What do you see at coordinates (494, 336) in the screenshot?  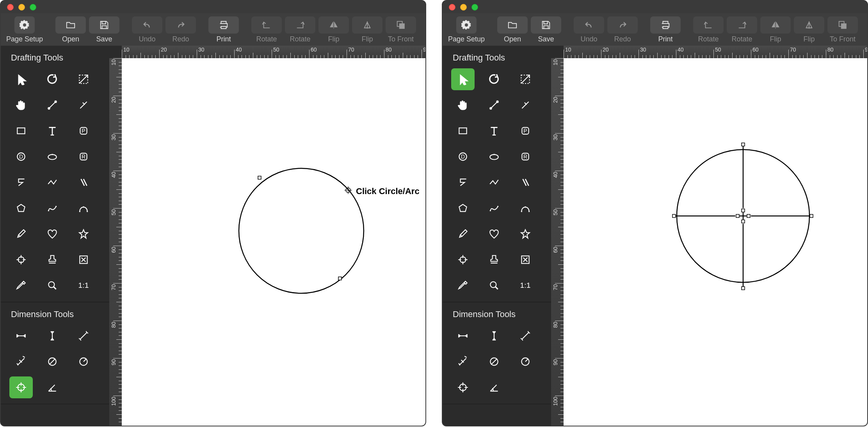 I see `tool-dim-vertical` at bounding box center [494, 336].